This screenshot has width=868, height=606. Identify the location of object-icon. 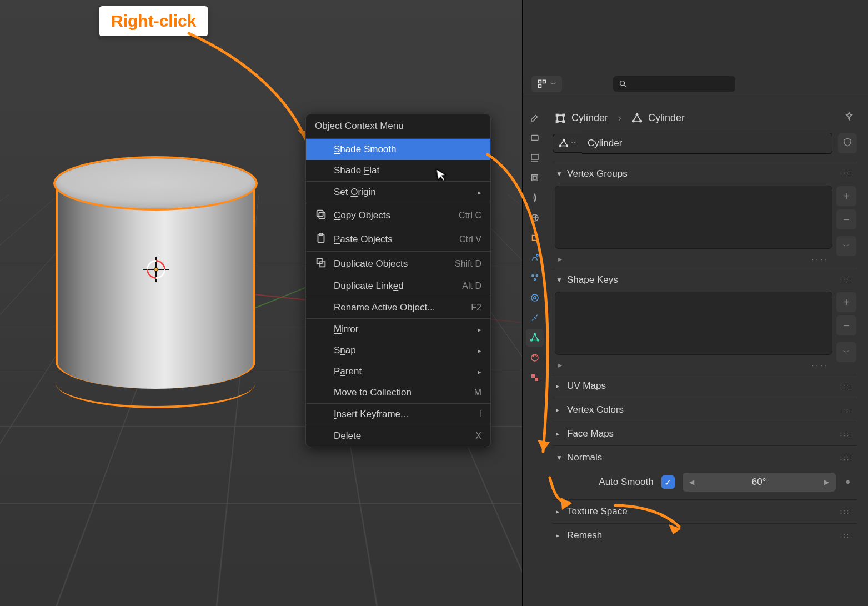
(560, 118).